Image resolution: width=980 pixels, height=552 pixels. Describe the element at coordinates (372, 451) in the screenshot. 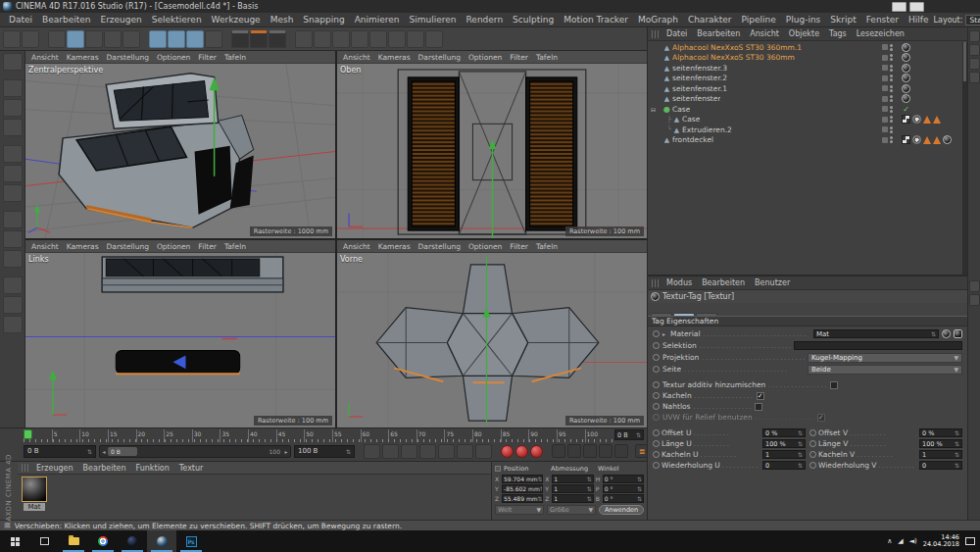

I see `goto-start-icon` at that location.